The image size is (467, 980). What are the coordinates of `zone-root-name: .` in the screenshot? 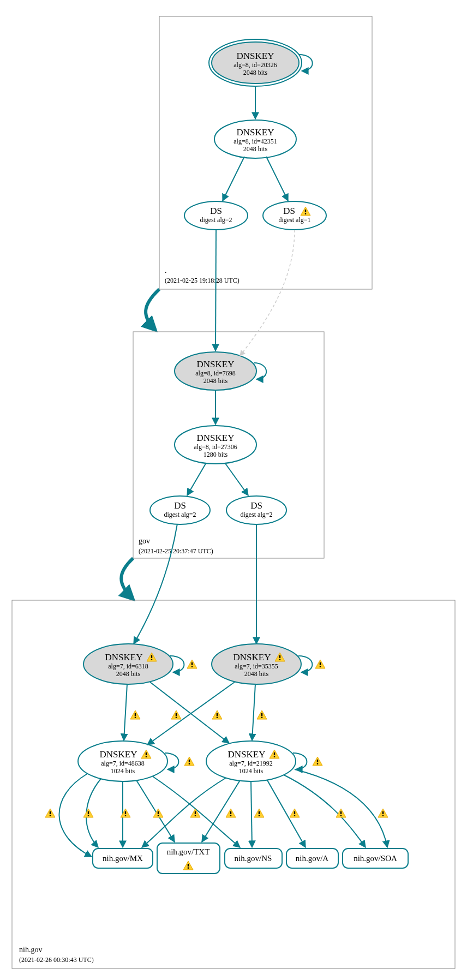 It's located at (166, 271).